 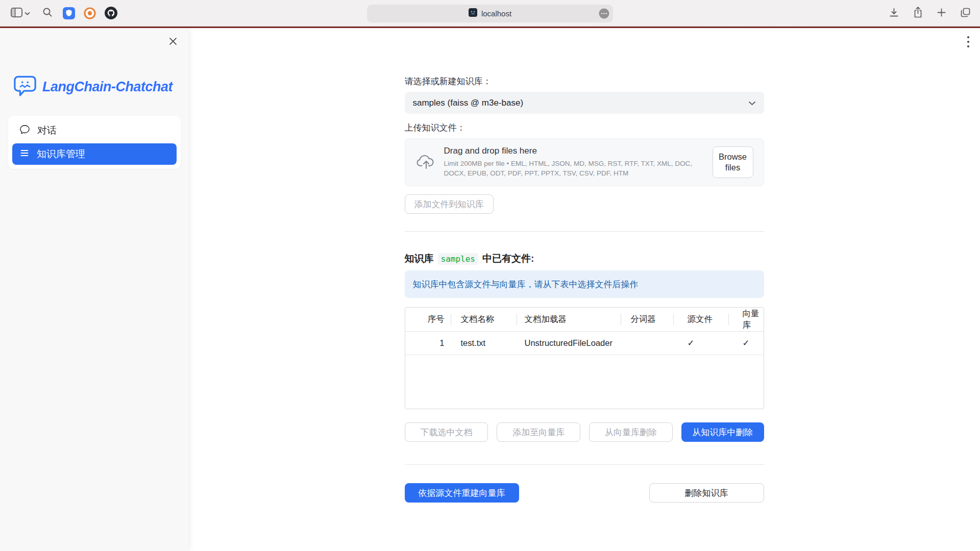 I want to click on sidebar-item-kb-management: 知识库管理, so click(x=94, y=154).